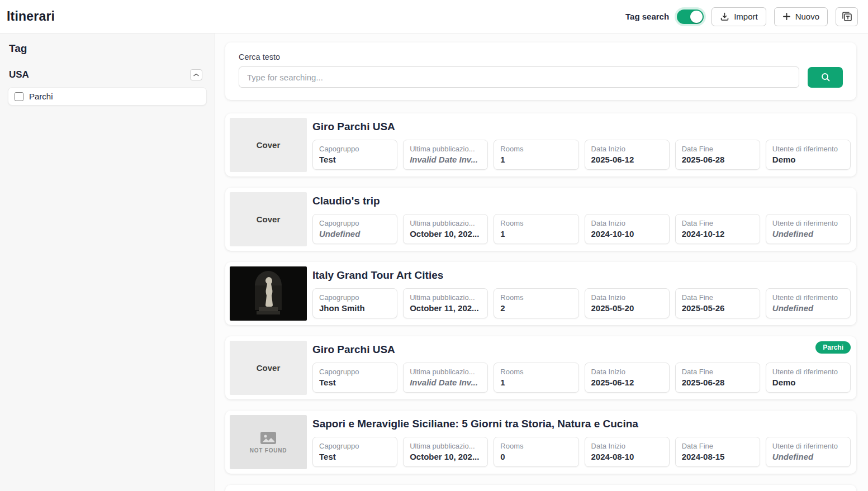 The height and width of the screenshot is (491, 868). Describe the element at coordinates (690, 17) in the screenshot. I see `tag-search-toggle` at that location.